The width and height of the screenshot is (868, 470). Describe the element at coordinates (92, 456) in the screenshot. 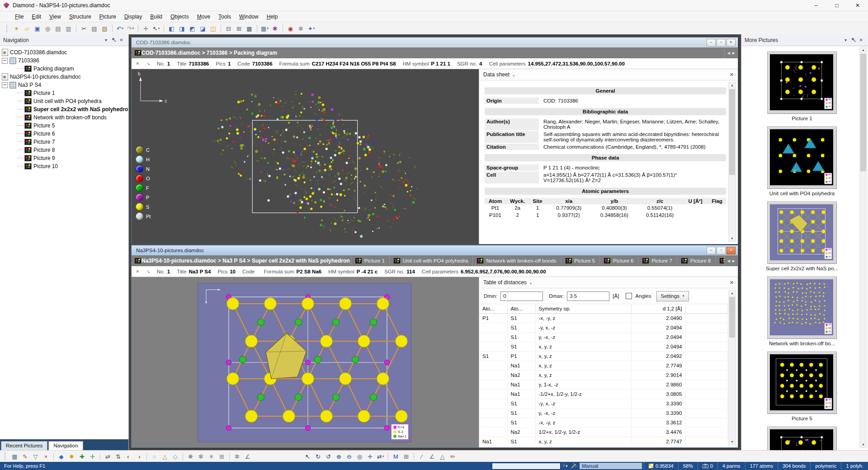

I see `add-all-atoms-icon: ✛` at that location.